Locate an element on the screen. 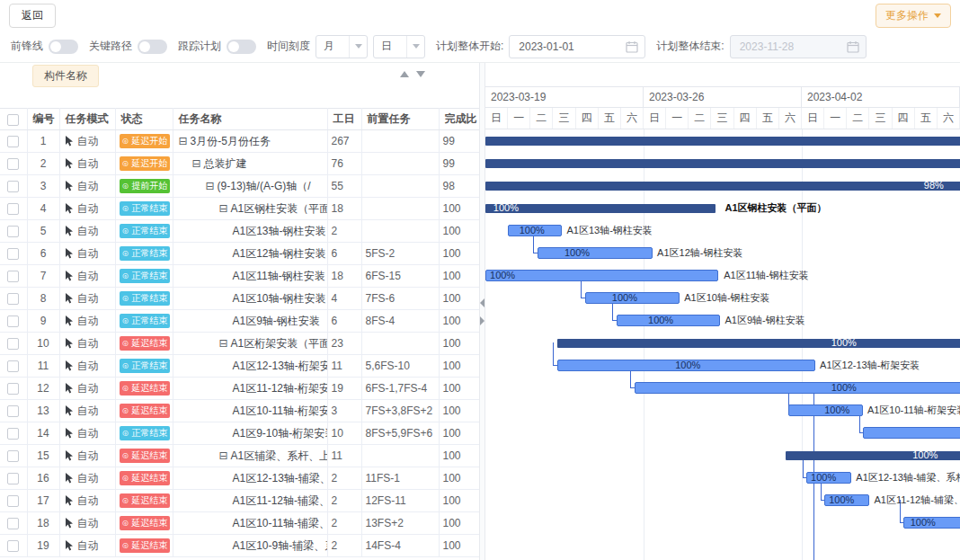  task-id: 11 is located at coordinates (43, 367).